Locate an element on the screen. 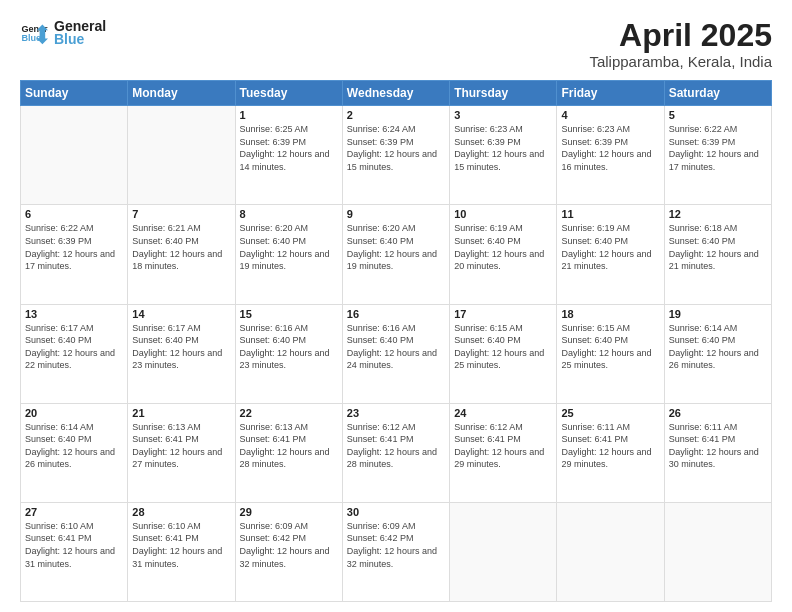 Image resolution: width=792 pixels, height=612 pixels. day-info: Sunrise: 6:18 AMSunset: 6:40 PMDaylight:… is located at coordinates (718, 247).